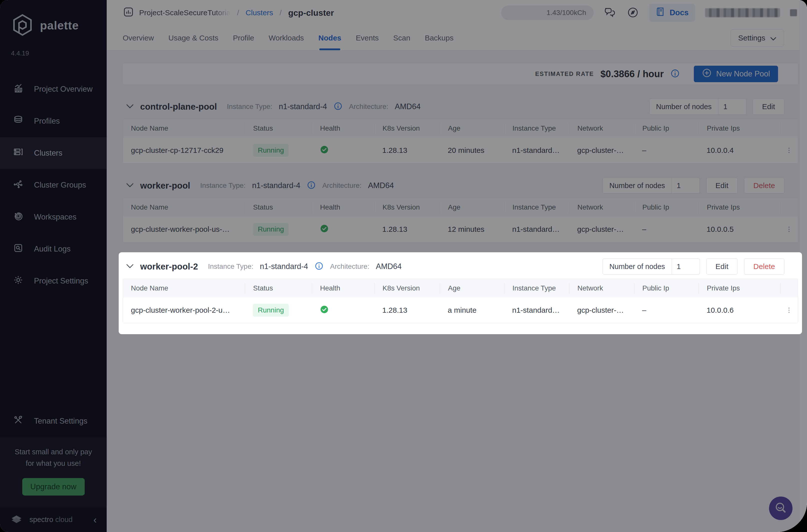 The image size is (807, 532). Describe the element at coordinates (602, 207) in the screenshot. I see `col-network: Network` at that location.